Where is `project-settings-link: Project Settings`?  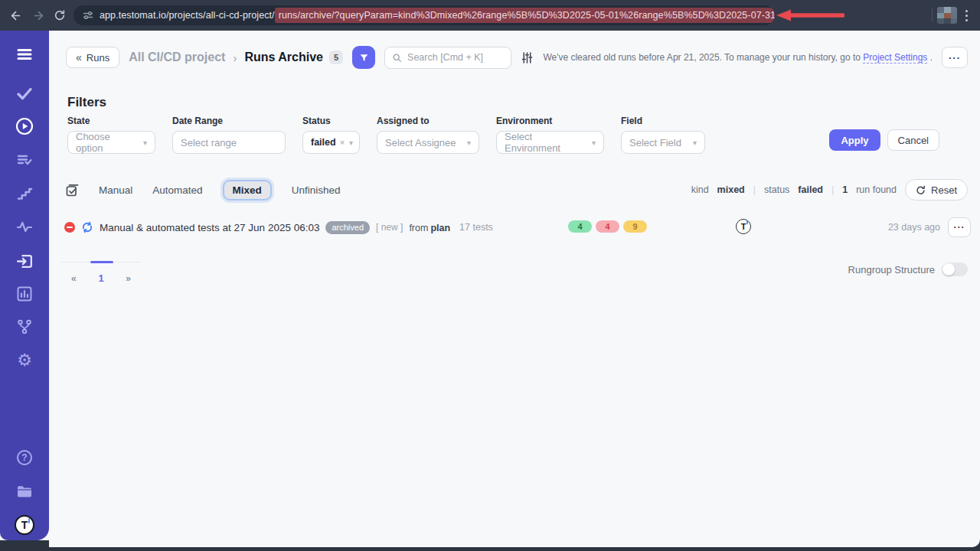
project-settings-link: Project Settings is located at coordinates (895, 58).